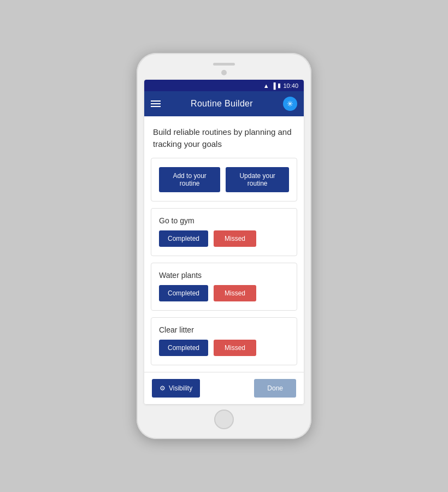  What do you see at coordinates (224, 85) in the screenshot?
I see `status-bar: ▲ ▐ ▮ 10:40` at bounding box center [224, 85].